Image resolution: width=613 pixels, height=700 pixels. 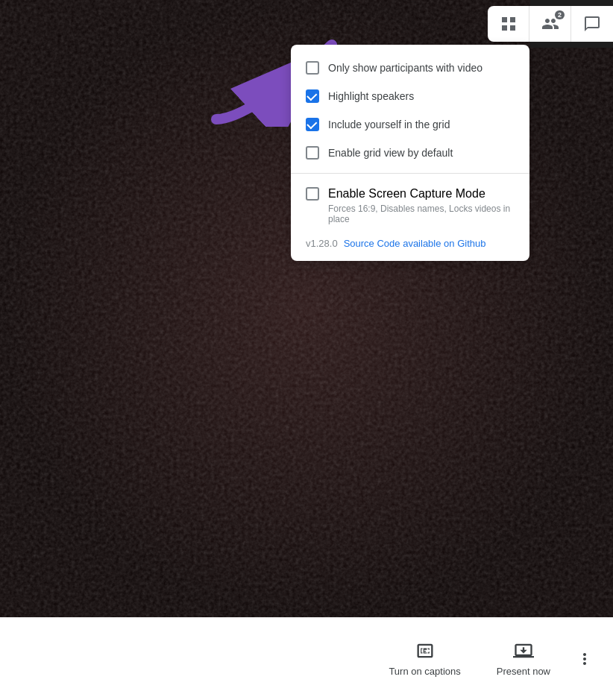 I want to click on menu-item-grid-default: Enable grid view by default, so click(x=410, y=153).